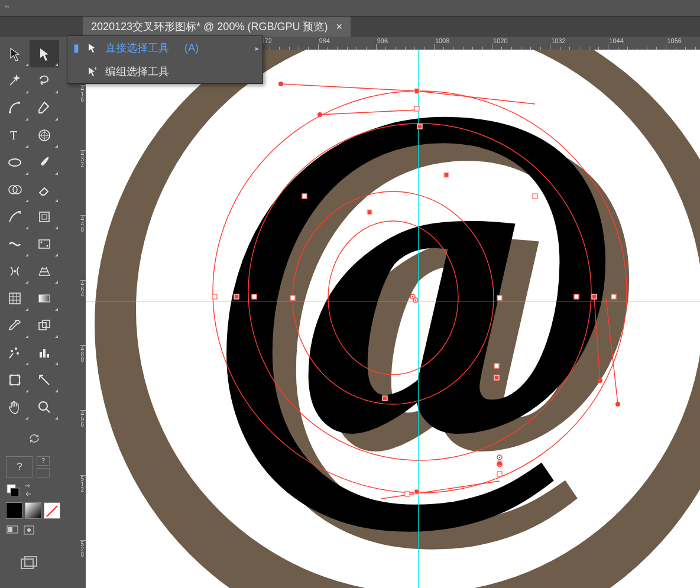 The image size is (700, 588). Describe the element at coordinates (44, 135) in the screenshot. I see `polar-grid-tool` at that location.